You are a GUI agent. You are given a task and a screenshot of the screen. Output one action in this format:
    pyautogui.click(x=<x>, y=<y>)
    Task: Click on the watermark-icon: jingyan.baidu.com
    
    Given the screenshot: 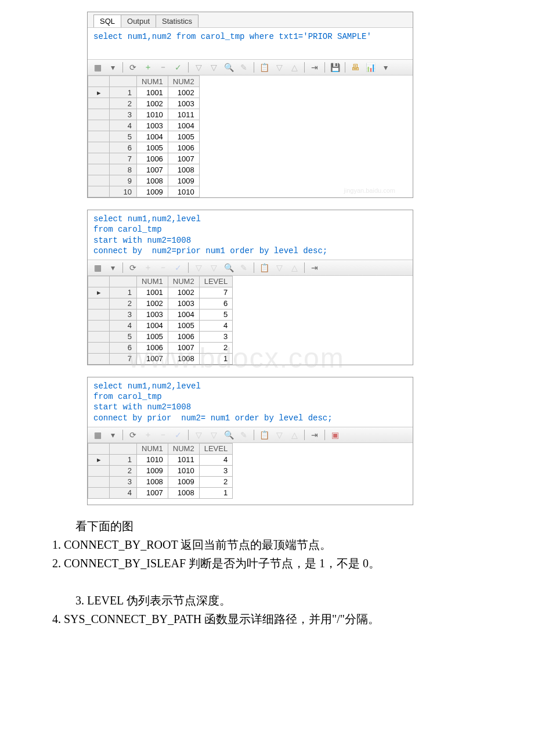 What is the action you would take?
    pyautogui.click(x=369, y=190)
    